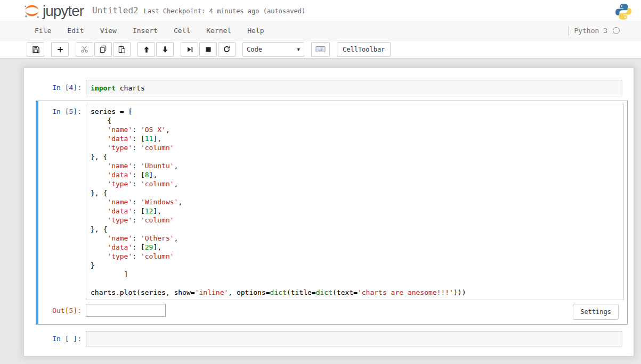 Image resolution: width=641 pixels, height=364 pixels. Describe the element at coordinates (256, 31) in the screenshot. I see `menu-help: Help` at that location.